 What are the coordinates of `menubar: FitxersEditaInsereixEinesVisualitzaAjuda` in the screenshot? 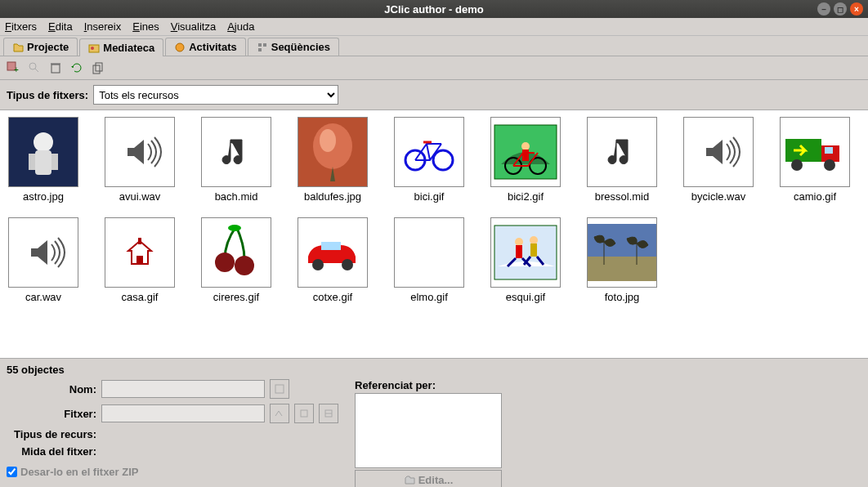 It's located at (434, 27).